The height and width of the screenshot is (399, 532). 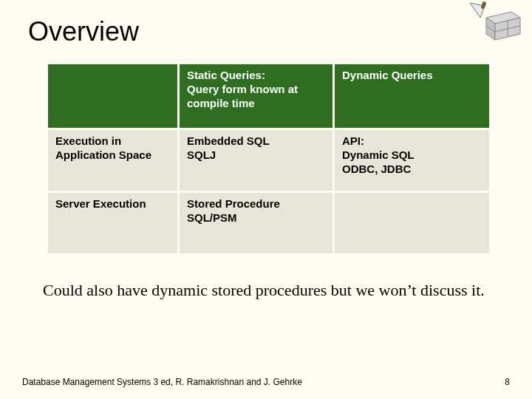 I want to click on page-number: 8, so click(x=507, y=382).